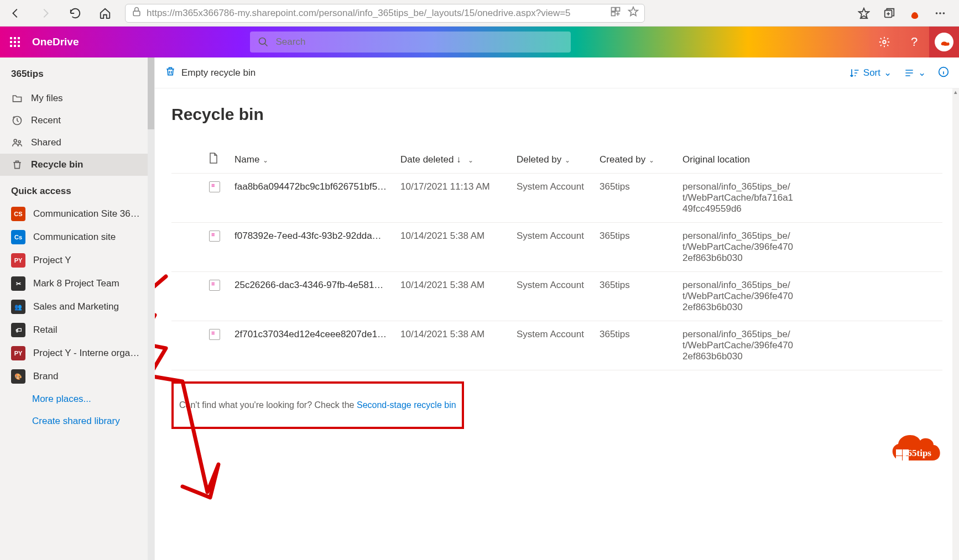  I want to click on col-date-deleted: Date deleted ↓ ⌄, so click(454, 160).